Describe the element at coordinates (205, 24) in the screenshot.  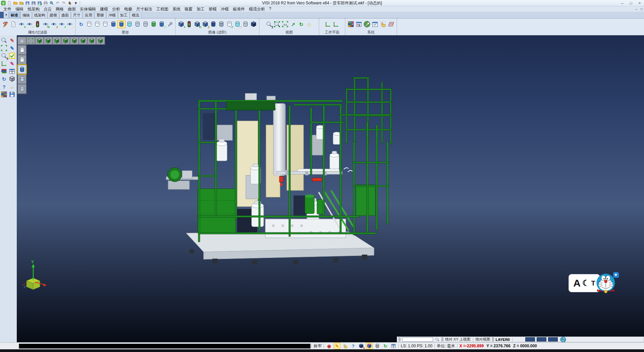
I see `advanced-toggle-icon: ±` at that location.